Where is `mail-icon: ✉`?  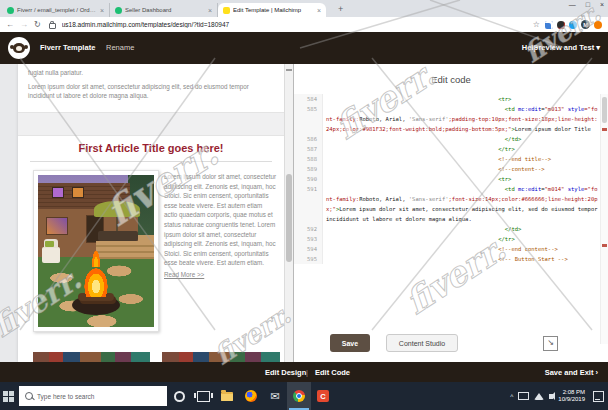 mail-icon: ✉ is located at coordinates (274, 396).